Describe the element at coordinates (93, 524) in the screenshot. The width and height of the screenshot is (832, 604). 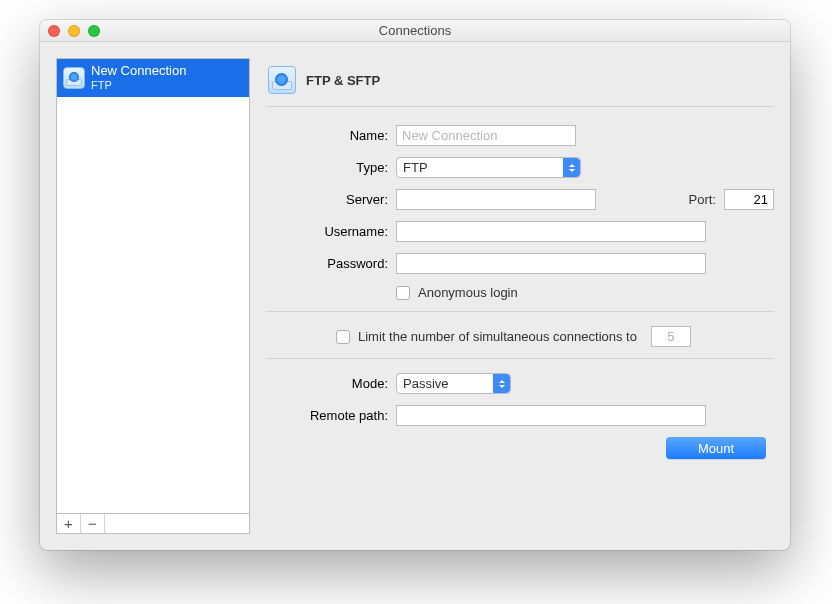
I see `remove-connection-button: −` at that location.